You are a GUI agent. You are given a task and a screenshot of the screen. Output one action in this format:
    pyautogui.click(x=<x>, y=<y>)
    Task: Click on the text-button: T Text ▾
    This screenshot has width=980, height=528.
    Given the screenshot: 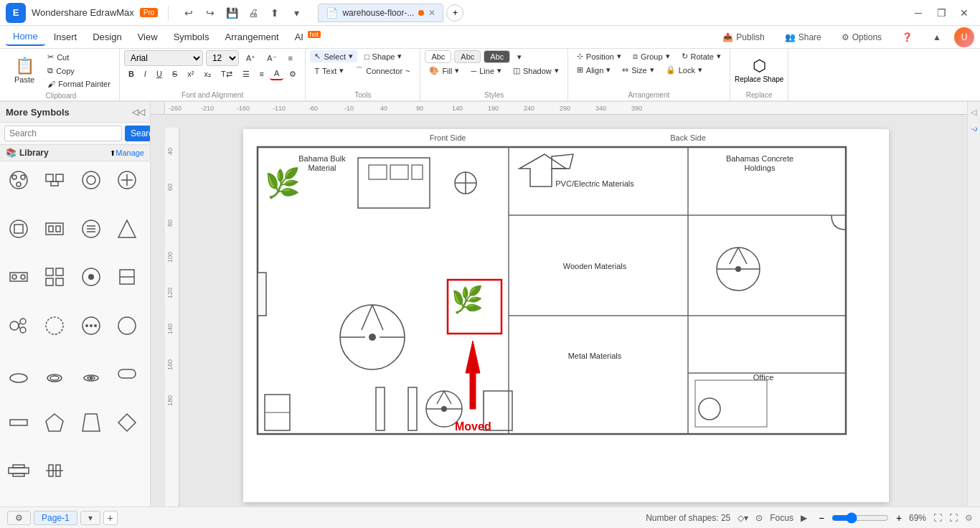 What is the action you would take?
    pyautogui.click(x=329, y=70)
    